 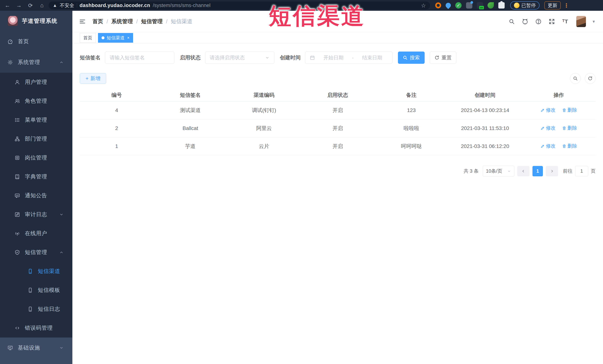 I want to click on address-bar: ▲ 不安全 dashboard.yudao.iocoder.cn/system/…, so click(x=239, y=5).